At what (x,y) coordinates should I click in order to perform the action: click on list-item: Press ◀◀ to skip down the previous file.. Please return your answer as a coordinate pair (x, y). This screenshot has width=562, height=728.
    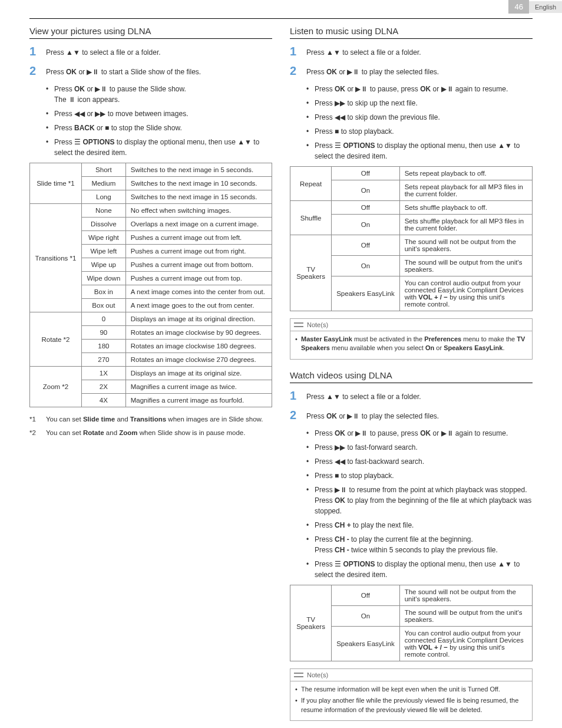
    Looking at the image, I should click on (419, 117).